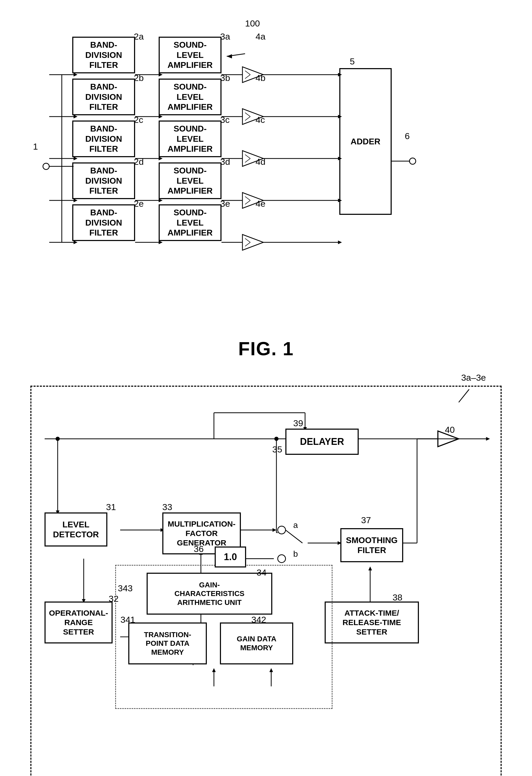 The height and width of the screenshot is (776, 532). What do you see at coordinates (167, 507) in the screenshot?
I see `ref-33: 33` at bounding box center [167, 507].